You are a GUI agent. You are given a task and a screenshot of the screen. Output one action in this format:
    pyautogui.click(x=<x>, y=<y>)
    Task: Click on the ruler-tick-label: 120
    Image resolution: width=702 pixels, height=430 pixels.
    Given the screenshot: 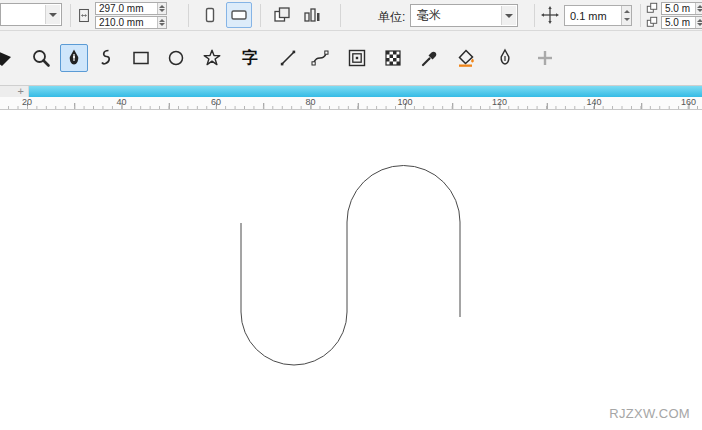 What is the action you would take?
    pyautogui.click(x=500, y=102)
    